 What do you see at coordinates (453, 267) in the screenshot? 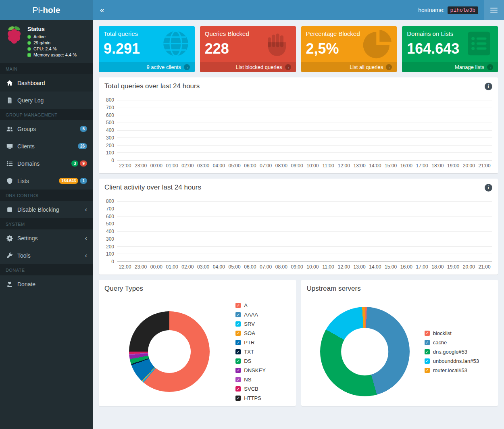
I see `x-tick-label: 19:00` at bounding box center [453, 267].